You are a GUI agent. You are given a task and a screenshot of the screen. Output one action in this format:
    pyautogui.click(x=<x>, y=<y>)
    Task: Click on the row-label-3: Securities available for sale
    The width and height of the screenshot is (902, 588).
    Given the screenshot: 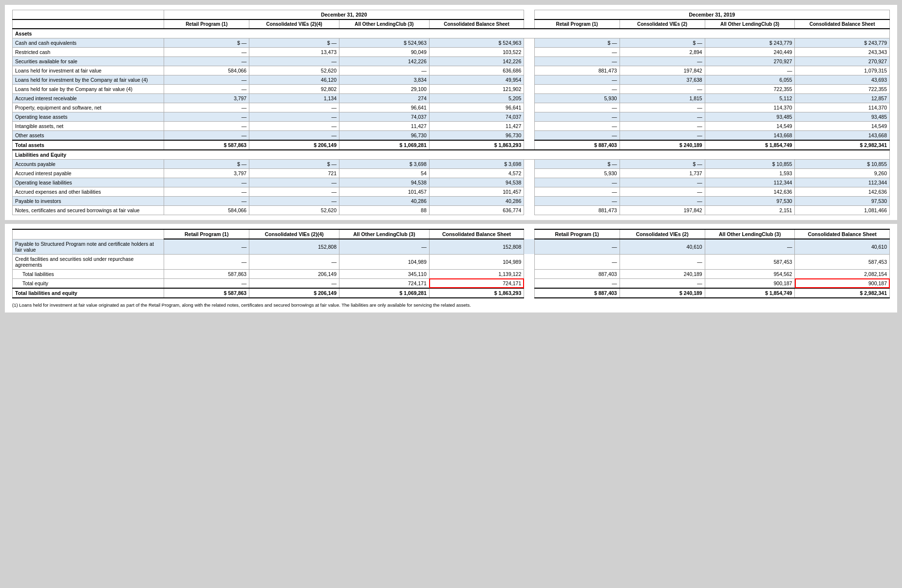 What is the action you would take?
    pyautogui.click(x=89, y=61)
    